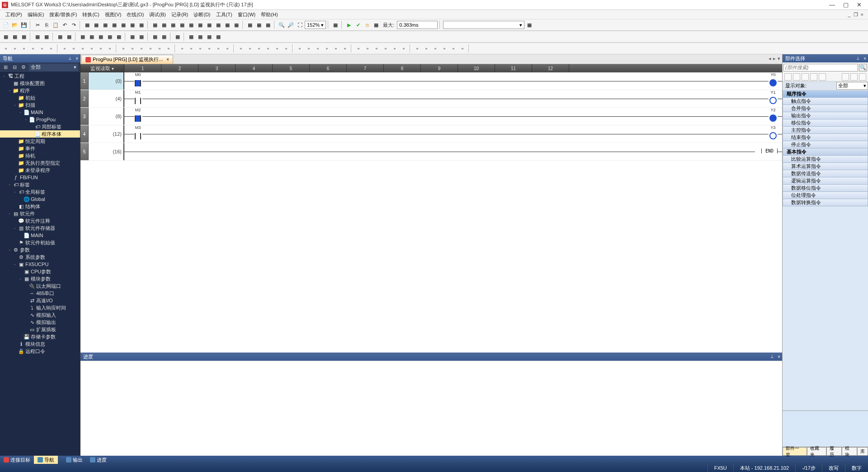  I want to click on coil: Y2, so click(773, 117).